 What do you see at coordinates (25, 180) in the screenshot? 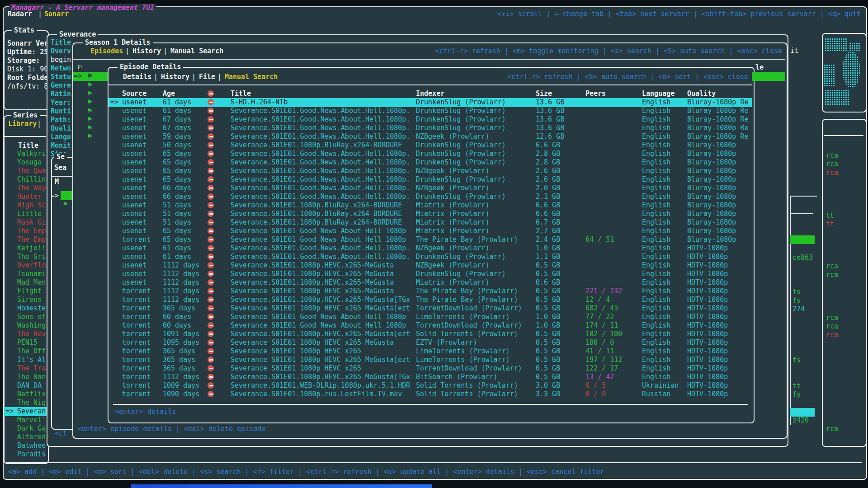
I see `series-item: Chillin` at bounding box center [25, 180].